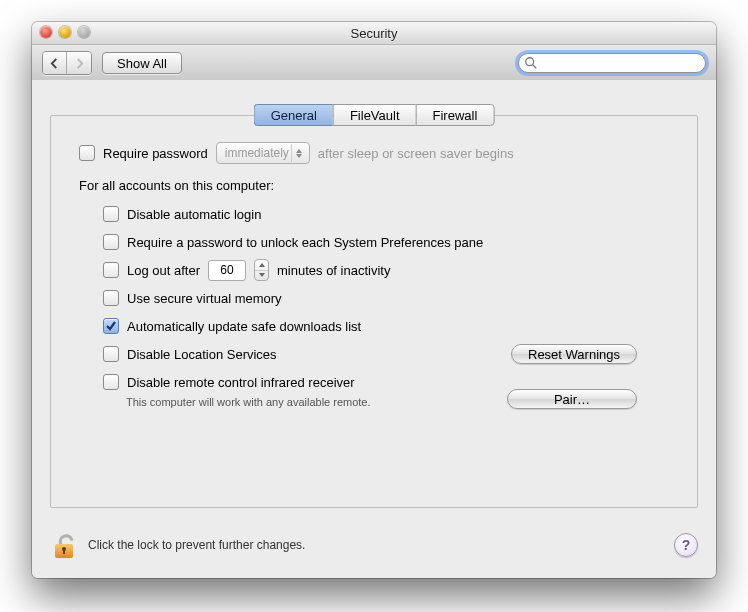  I want to click on disable-ir-checkbox, so click(111, 382).